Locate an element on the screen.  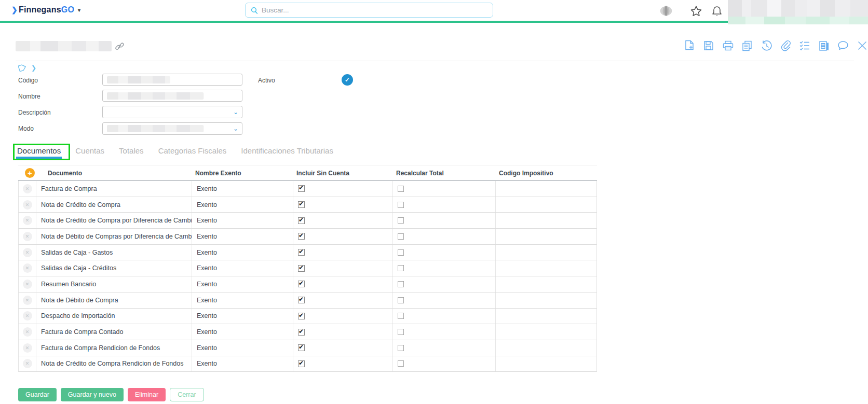
table-row: ✕ Nota de Crédito de Compra Exento is located at coordinates (307, 205).